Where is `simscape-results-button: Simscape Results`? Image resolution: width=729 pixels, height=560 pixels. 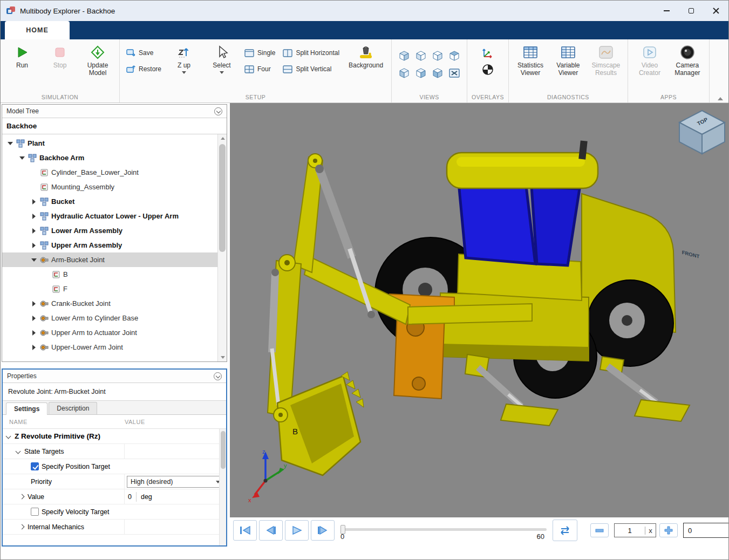 simscape-results-button: Simscape Results is located at coordinates (606, 59).